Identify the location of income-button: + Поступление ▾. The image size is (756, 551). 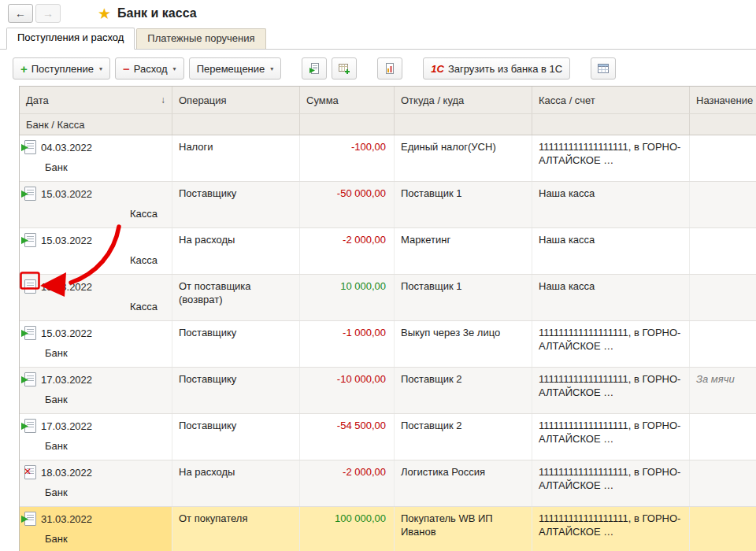
(61, 68).